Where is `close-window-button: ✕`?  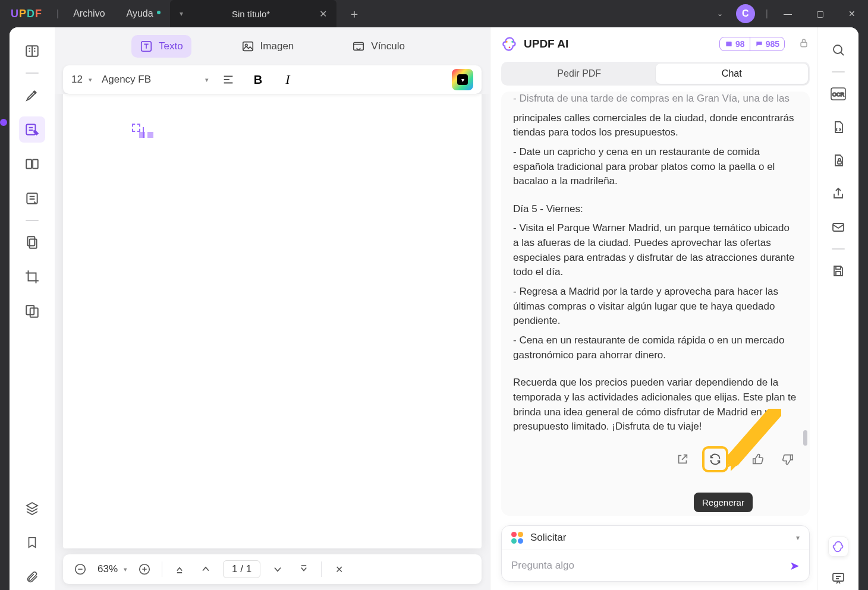 close-window-button: ✕ is located at coordinates (852, 14).